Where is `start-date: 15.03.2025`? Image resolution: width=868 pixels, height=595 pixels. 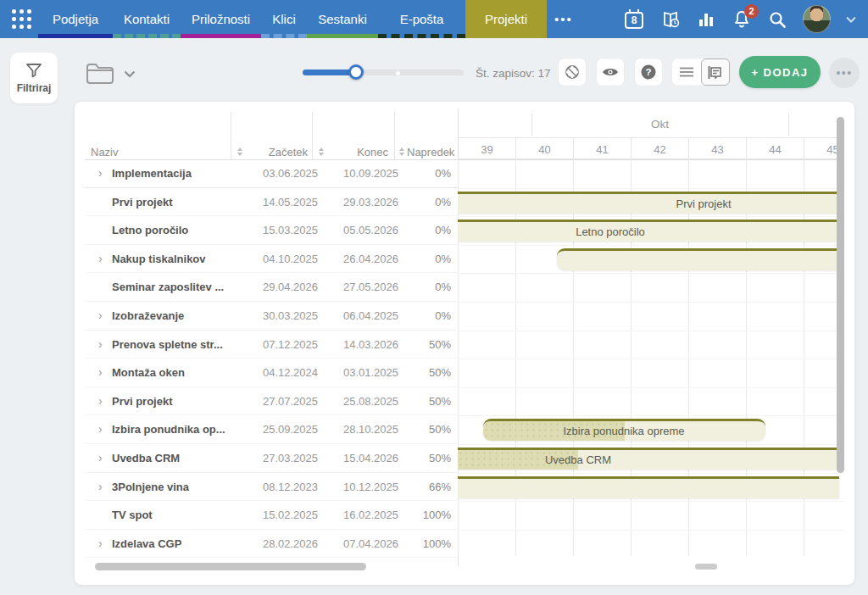 start-date: 15.03.2025 is located at coordinates (290, 231).